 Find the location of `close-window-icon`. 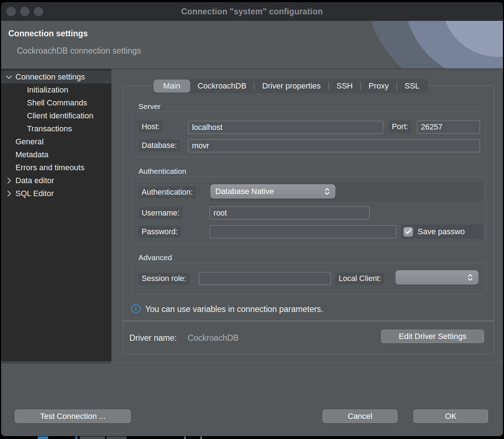

close-window-icon is located at coordinates (11, 12).